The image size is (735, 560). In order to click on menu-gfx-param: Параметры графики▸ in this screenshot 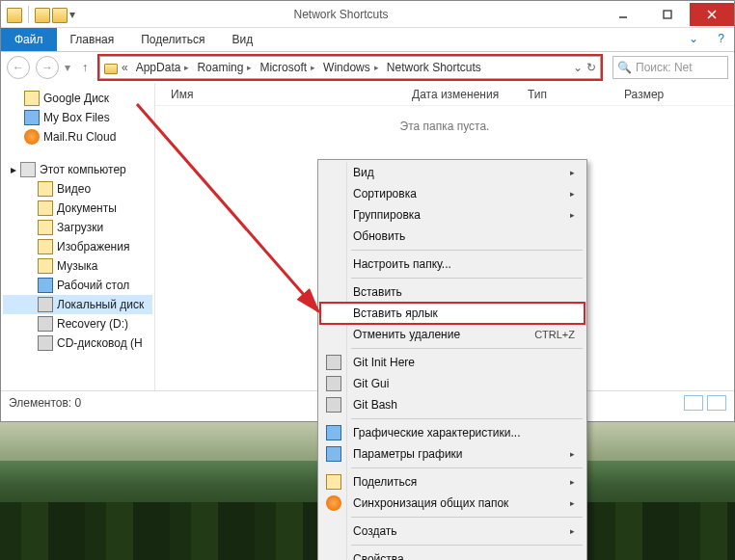, I will do `click(452, 454)`.